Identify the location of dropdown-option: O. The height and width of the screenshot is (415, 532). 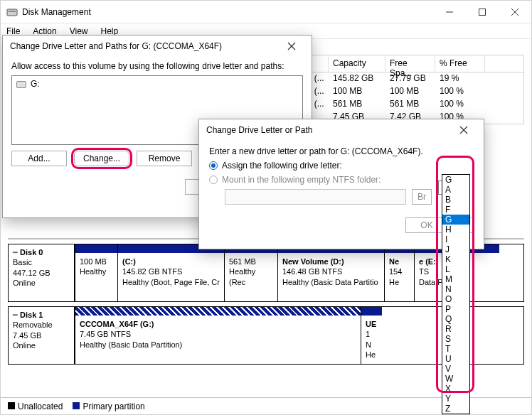
(456, 299).